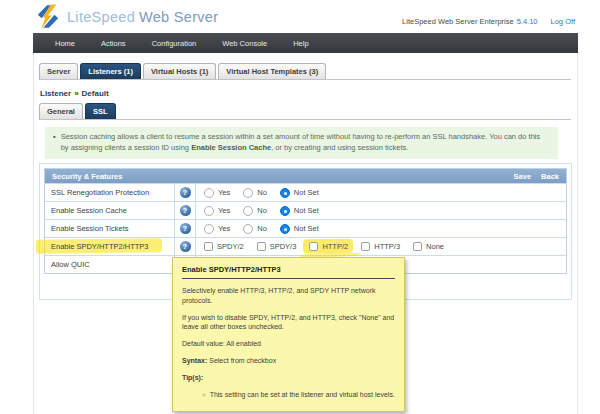 Image resolution: width=600 pixels, height=414 pixels. I want to click on tooltip-tip-item: ○ This setting can be set at the listene…, so click(298, 395).